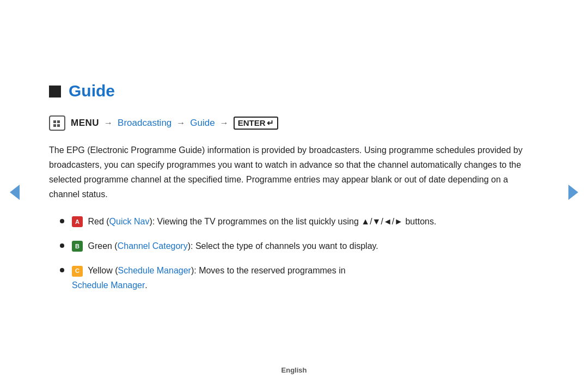 Image resolution: width=588 pixels, height=384 pixels. What do you see at coordinates (294, 370) in the screenshot?
I see `footer: English` at bounding box center [294, 370].